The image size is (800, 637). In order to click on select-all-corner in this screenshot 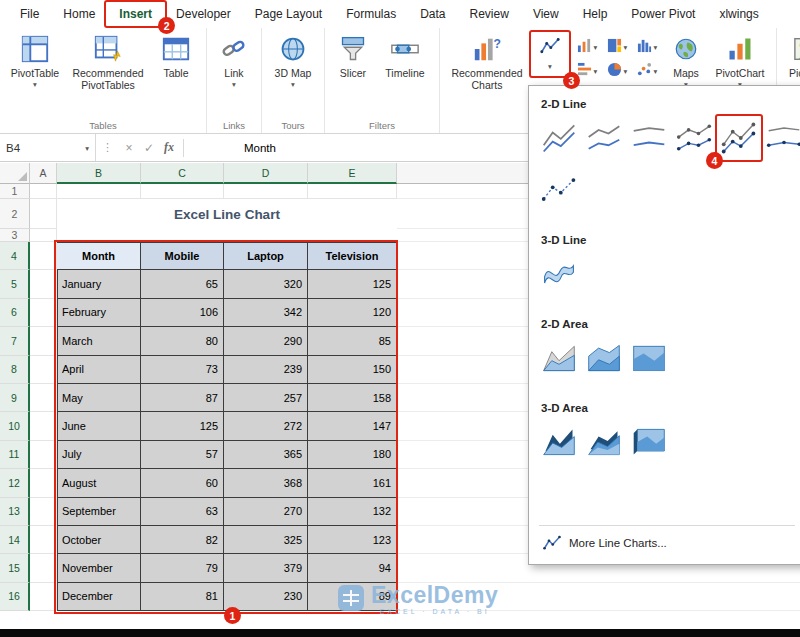, I will do `click(15, 174)`.